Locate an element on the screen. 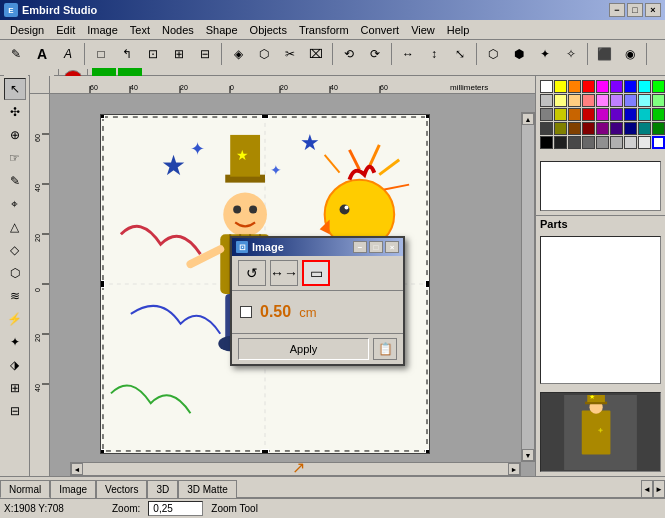 The height and width of the screenshot is (518, 665). tb-cut: ✂ is located at coordinates (290, 54).